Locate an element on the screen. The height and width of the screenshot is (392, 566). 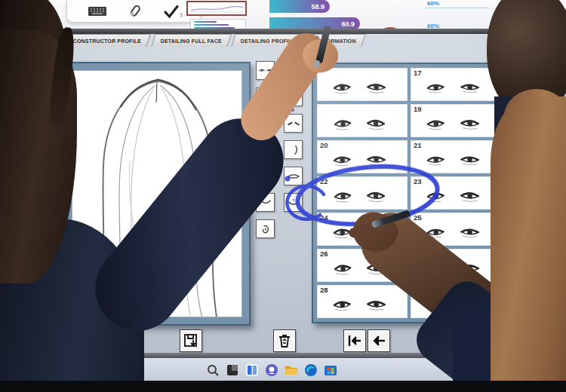
widgets-icon is located at coordinates (252, 370).